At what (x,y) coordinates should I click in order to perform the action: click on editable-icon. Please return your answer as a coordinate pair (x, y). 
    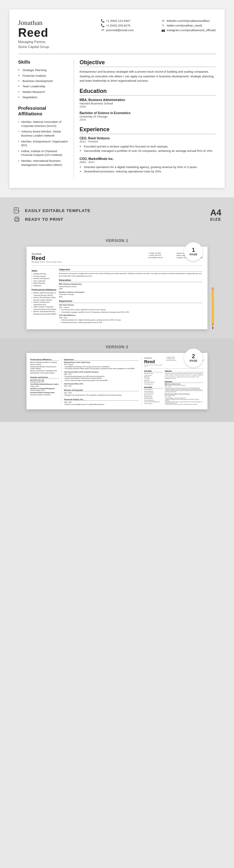
    Looking at the image, I should click on (17, 211).